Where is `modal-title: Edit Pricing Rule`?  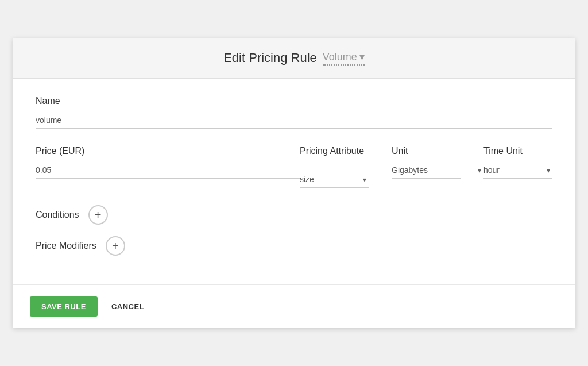
modal-title: Edit Pricing Rule is located at coordinates (270, 58).